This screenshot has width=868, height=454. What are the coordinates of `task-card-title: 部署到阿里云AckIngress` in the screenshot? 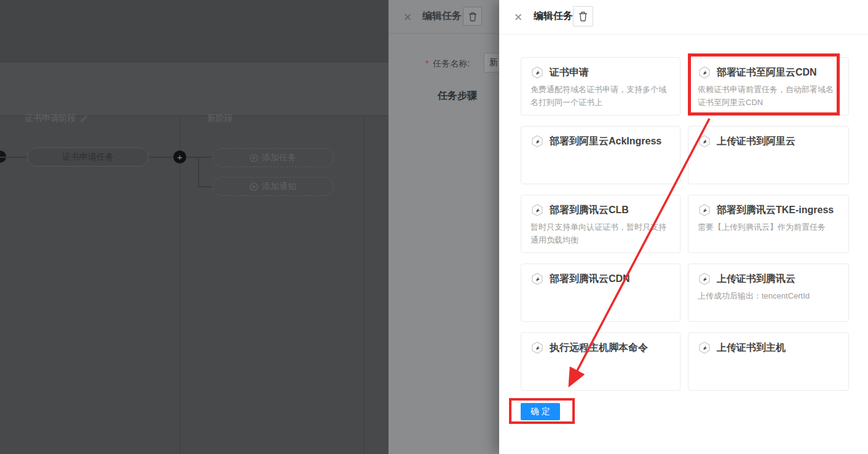 It's located at (606, 141).